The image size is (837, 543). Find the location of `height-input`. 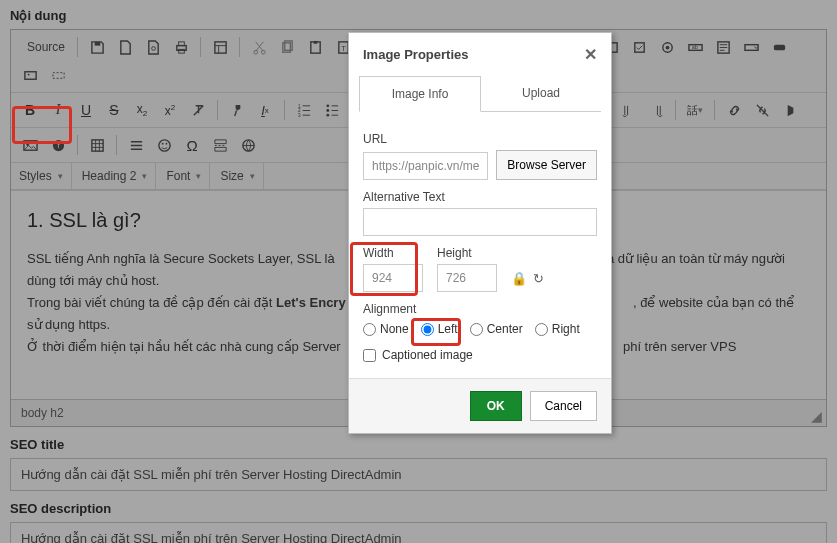

height-input is located at coordinates (467, 278).